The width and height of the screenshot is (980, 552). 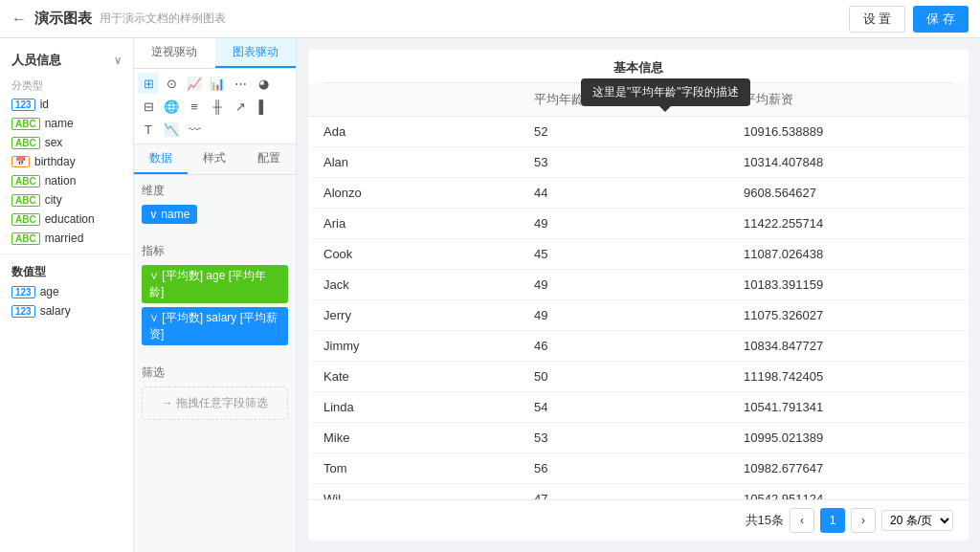 What do you see at coordinates (848, 163) in the screenshot?
I see `td-salary: 10314.407848` at bounding box center [848, 163].